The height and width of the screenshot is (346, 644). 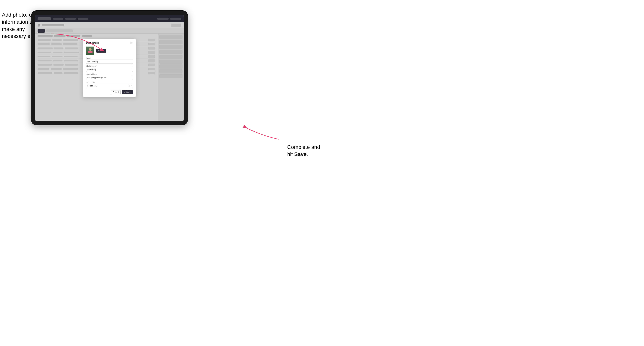 What do you see at coordinates (125, 92) in the screenshot?
I see `save-icon: ⬆` at bounding box center [125, 92].